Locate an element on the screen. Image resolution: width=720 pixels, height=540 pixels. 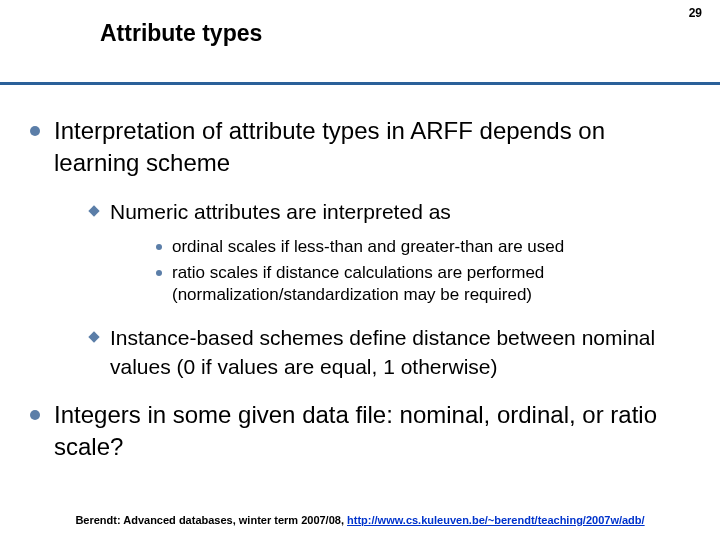
bullet-level2: Numeric attributes are interpreted as is located at coordinates (390, 212).